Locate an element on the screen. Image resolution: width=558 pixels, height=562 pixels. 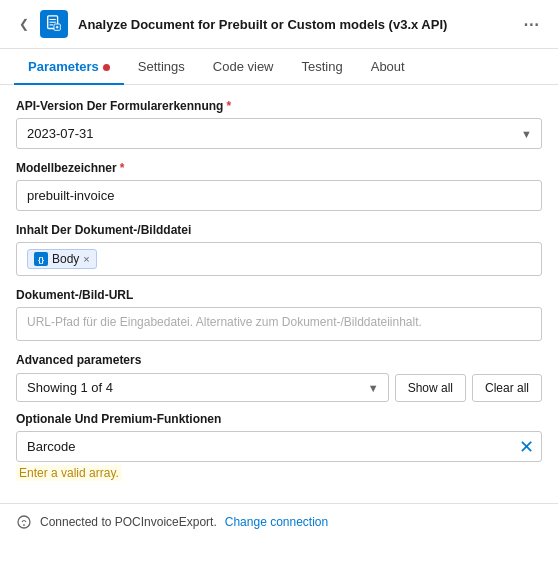
connection-status: Connected to POCInvoiceExport. is located at coordinates (128, 522).